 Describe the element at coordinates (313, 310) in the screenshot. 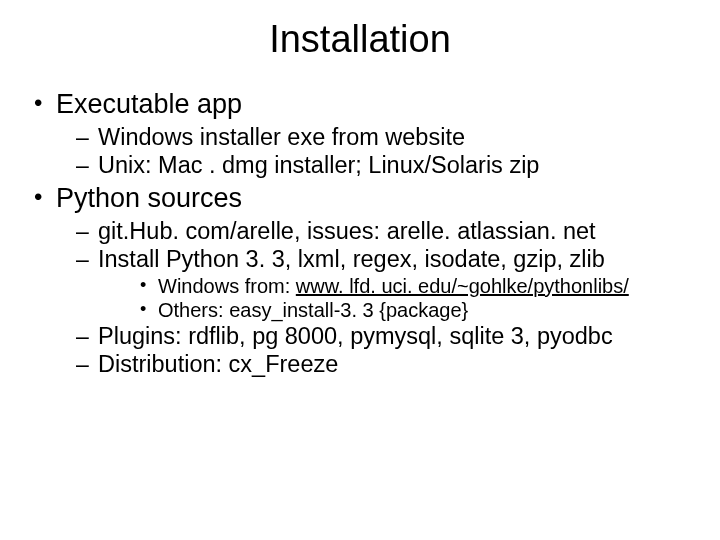

I see `bullet-text: Others: easy_install-3. 3 {package}` at that location.